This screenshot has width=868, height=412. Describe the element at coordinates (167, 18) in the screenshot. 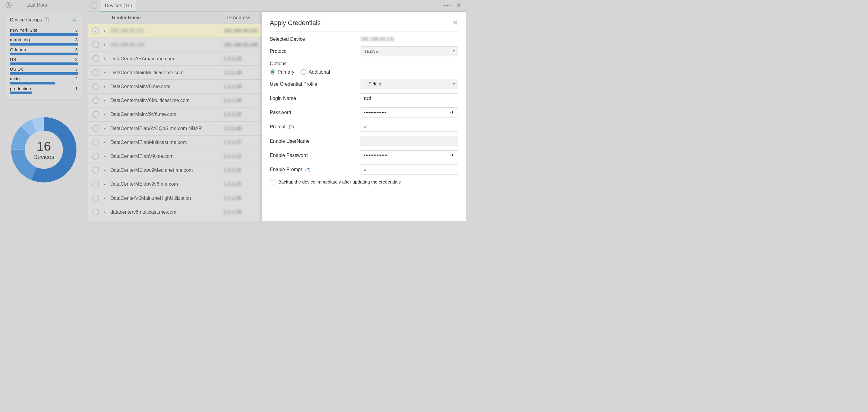

I see `col-router-name: Router Name` at that location.